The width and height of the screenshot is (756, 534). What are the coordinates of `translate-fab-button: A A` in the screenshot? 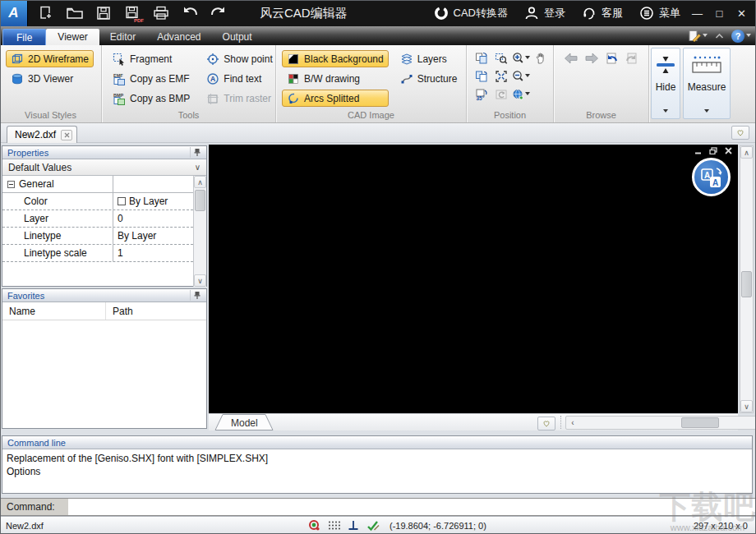 It's located at (712, 177).